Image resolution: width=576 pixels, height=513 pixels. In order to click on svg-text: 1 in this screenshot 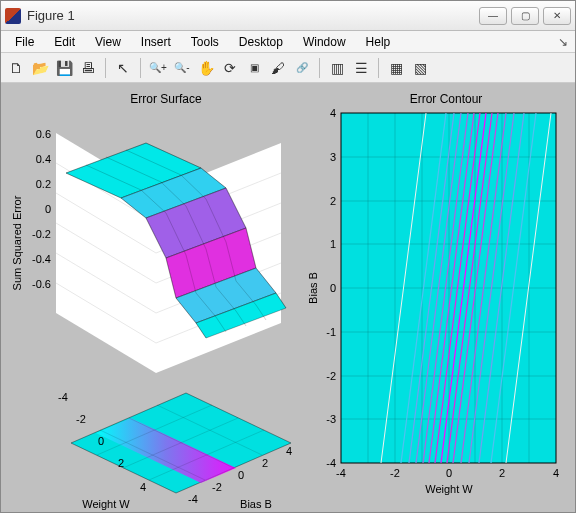, I will do `click(333, 244)`.